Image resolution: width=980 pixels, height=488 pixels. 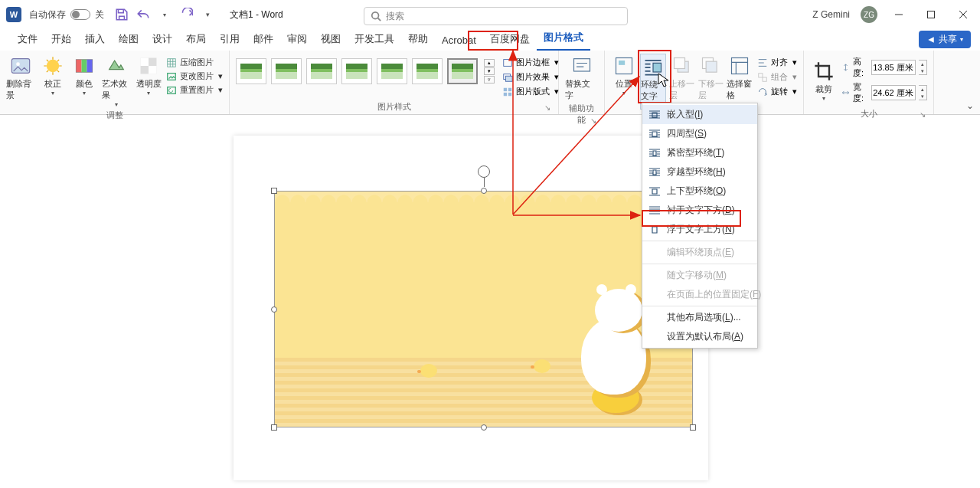 I want to click on tab-draw: 绘图, so click(x=129, y=40).